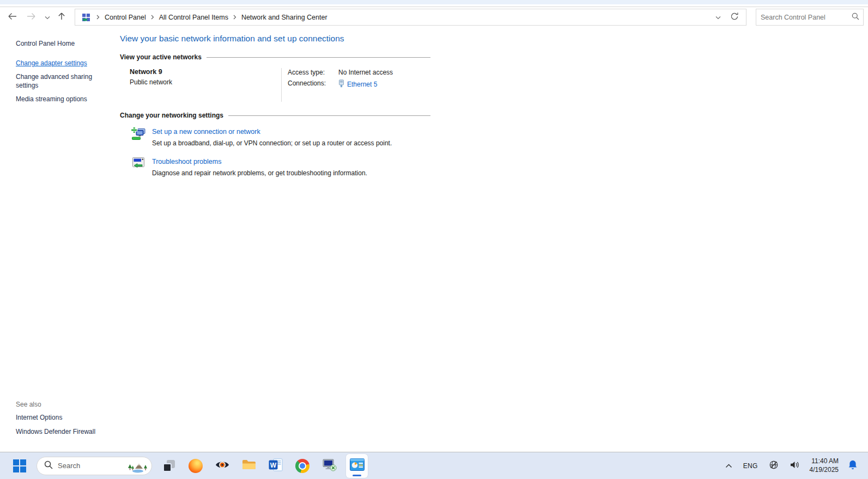 Image resolution: width=868 pixels, height=479 pixels. What do you see at coordinates (275, 167) in the screenshot?
I see `troubleshoot-item: Troubleshoot problems Diagnose and repai…` at bounding box center [275, 167].